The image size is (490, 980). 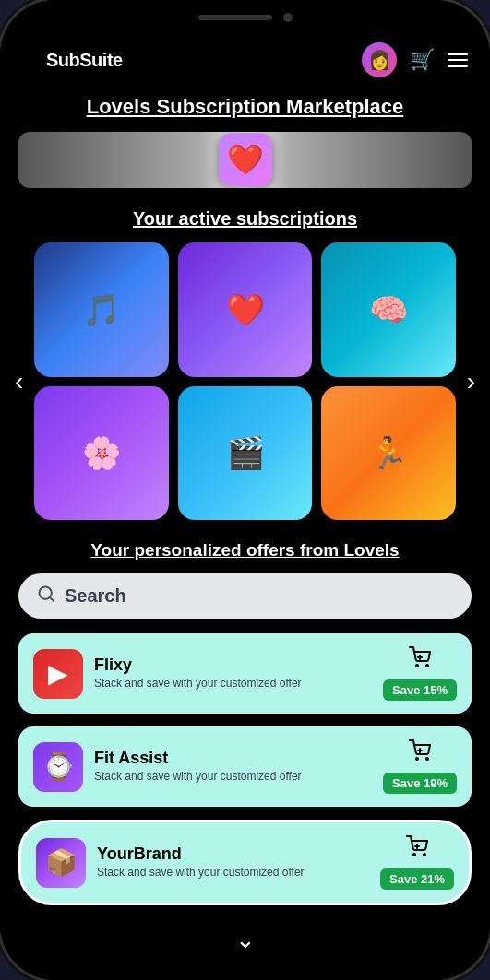 I want to click on marketplace-title: Lovels Subscription Marketplace, so click(x=245, y=109).